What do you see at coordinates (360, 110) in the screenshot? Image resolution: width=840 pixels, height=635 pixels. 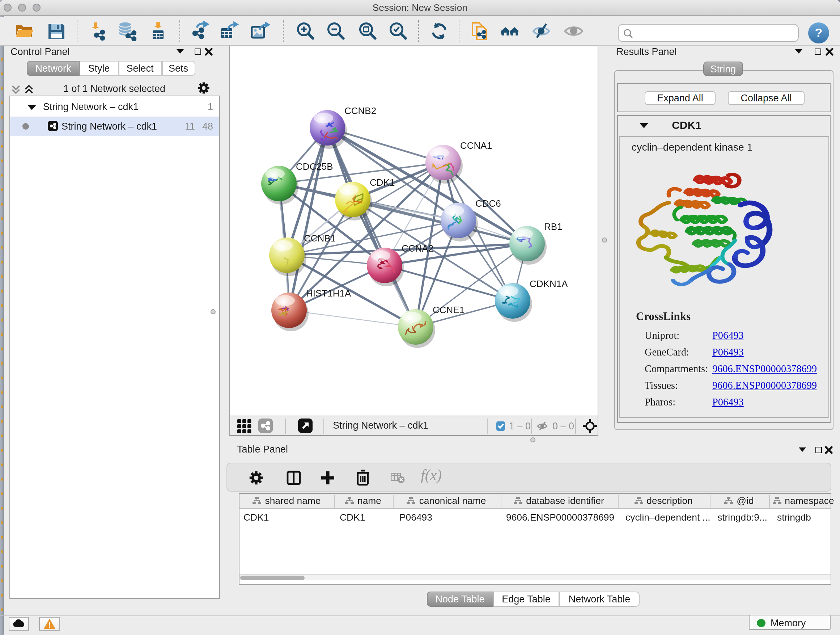 I see `svg-text: CCNB2` at bounding box center [360, 110].